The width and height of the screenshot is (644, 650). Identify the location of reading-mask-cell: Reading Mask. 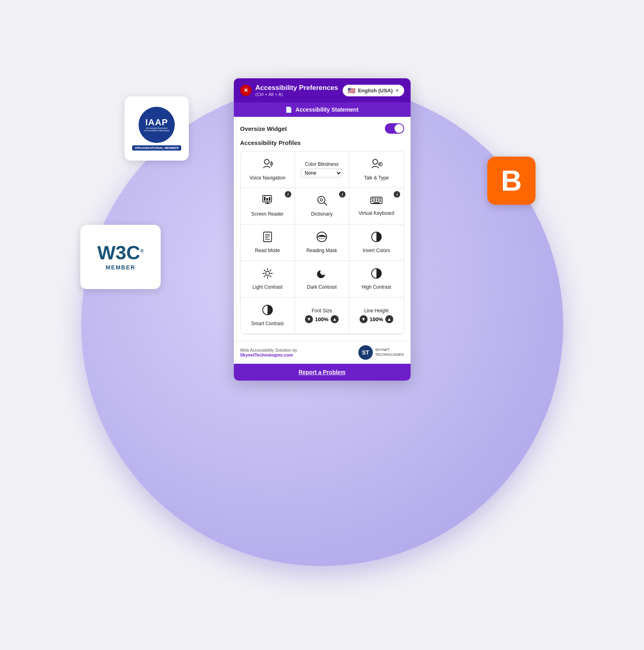
(322, 242).